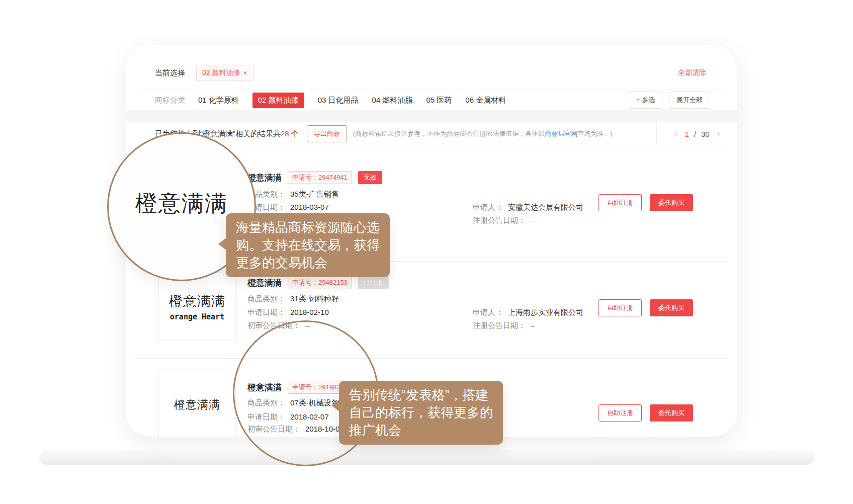 This screenshot has height=504, width=853. What do you see at coordinates (384, 134) in the screenshot?
I see `results-header: 已为您检索到“橙意满满”相关的结果共28 个 导出商标 (商标检索结果仅供参考，…` at bounding box center [384, 134].